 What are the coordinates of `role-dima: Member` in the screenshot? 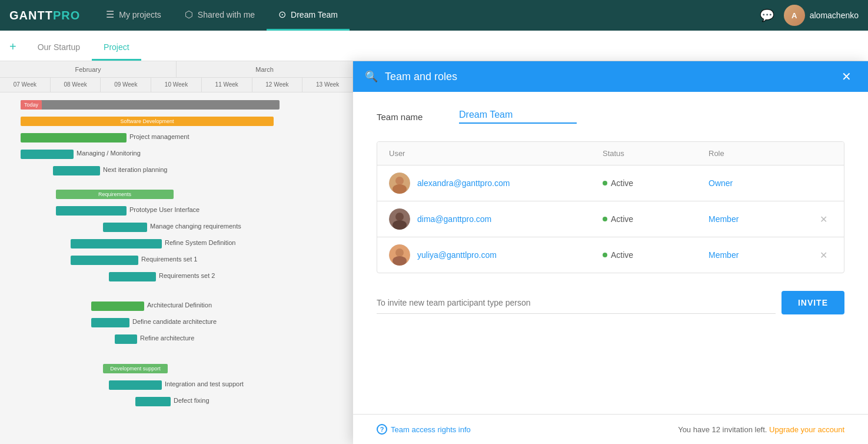 It's located at (761, 219).